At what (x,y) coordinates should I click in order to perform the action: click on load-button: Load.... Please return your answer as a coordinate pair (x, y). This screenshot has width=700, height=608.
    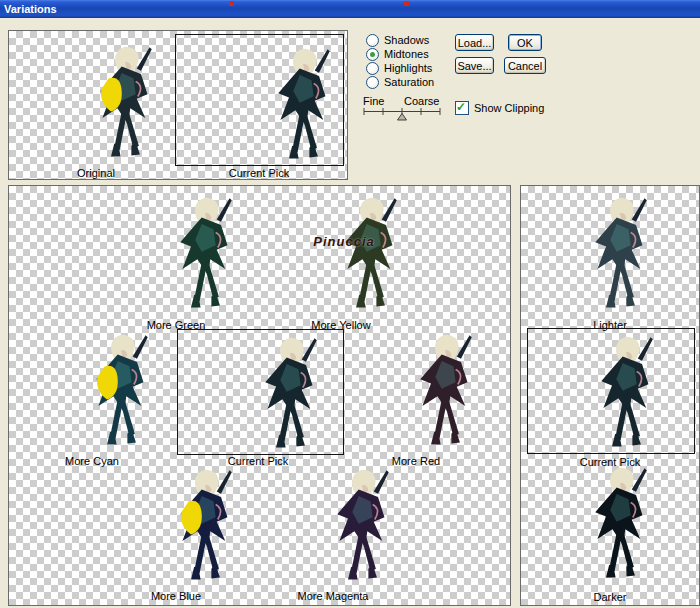
    Looking at the image, I should click on (474, 42).